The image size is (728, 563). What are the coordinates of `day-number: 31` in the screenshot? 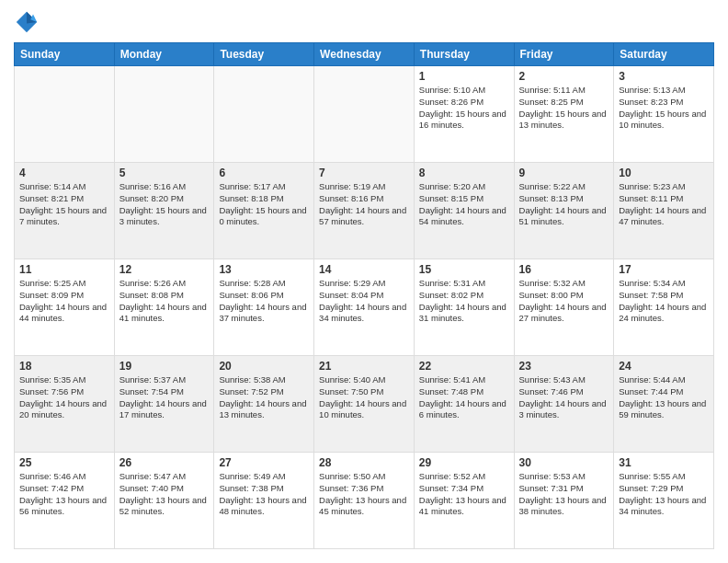 It's located at (664, 463).